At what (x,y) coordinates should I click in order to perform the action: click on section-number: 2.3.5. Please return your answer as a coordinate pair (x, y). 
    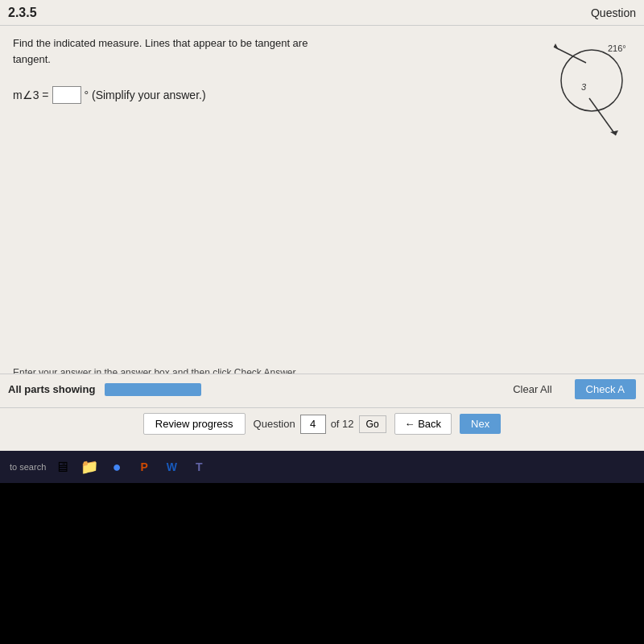
    Looking at the image, I should click on (23, 13).